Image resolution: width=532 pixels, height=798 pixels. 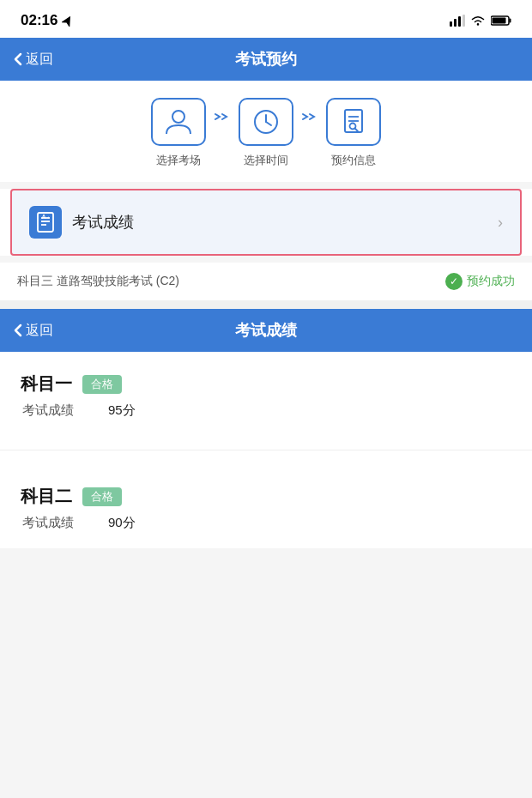 What do you see at coordinates (33, 60) in the screenshot?
I see `back-button: 返回` at bounding box center [33, 60].